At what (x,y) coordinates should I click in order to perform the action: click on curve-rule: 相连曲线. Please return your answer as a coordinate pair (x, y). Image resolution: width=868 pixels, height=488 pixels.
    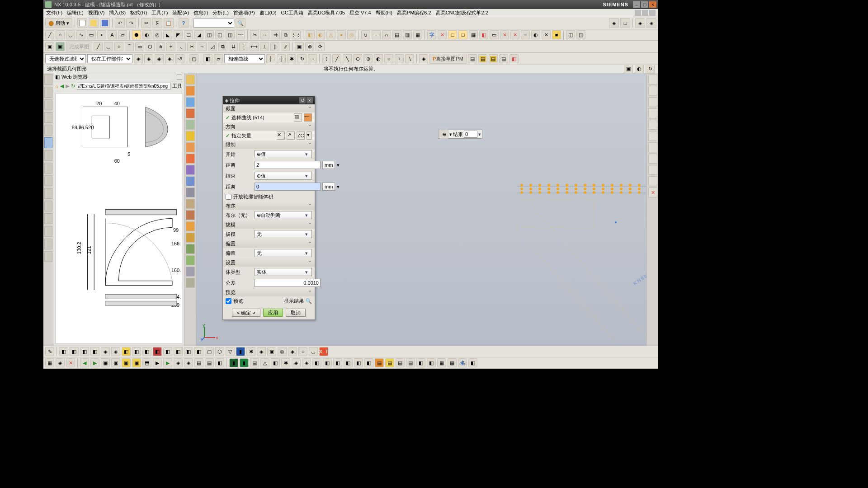
    Looking at the image, I should click on (245, 59).